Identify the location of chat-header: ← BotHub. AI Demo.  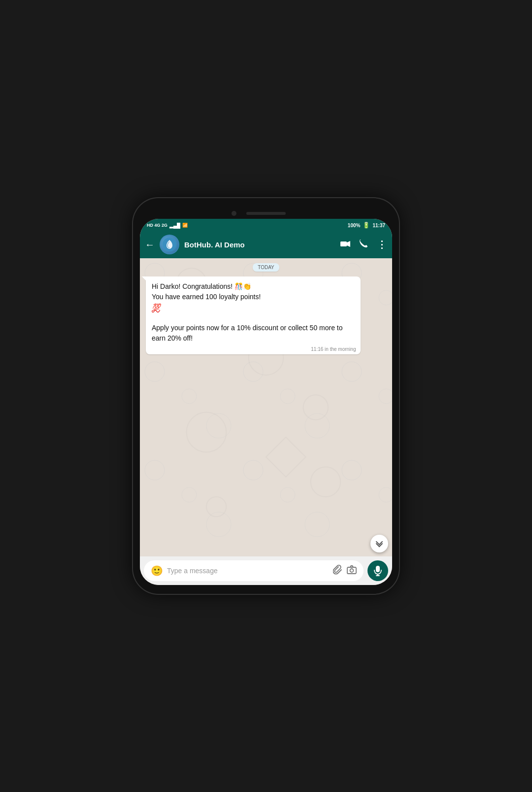
(266, 244).